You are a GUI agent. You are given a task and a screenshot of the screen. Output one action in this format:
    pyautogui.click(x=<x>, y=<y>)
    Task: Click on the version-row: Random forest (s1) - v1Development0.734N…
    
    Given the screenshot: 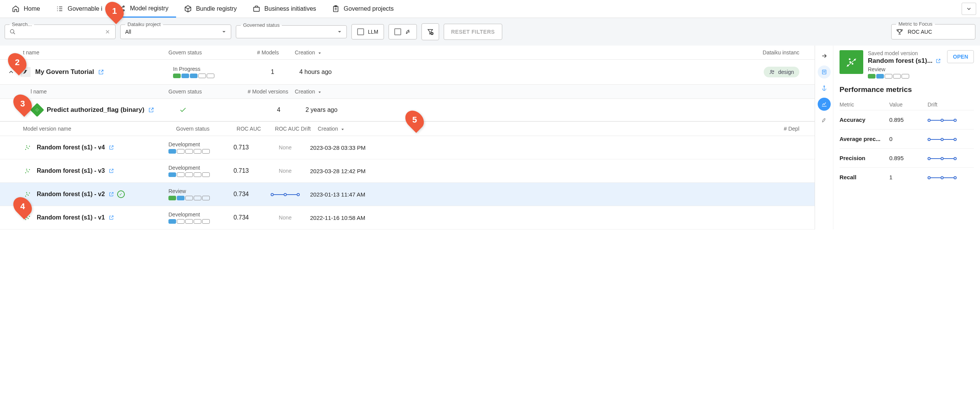 What is the action you would take?
    pyautogui.click(x=407, y=218)
    